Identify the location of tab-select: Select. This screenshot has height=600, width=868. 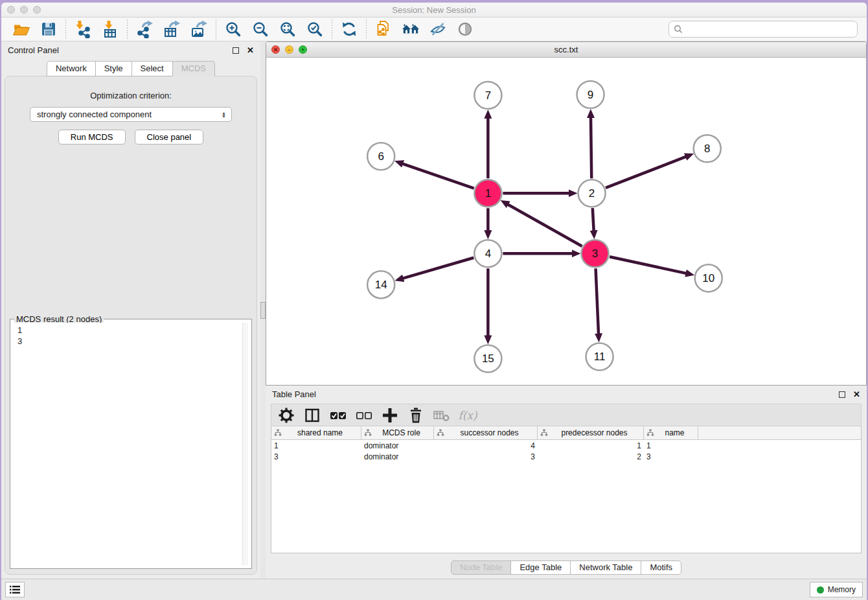
(152, 69).